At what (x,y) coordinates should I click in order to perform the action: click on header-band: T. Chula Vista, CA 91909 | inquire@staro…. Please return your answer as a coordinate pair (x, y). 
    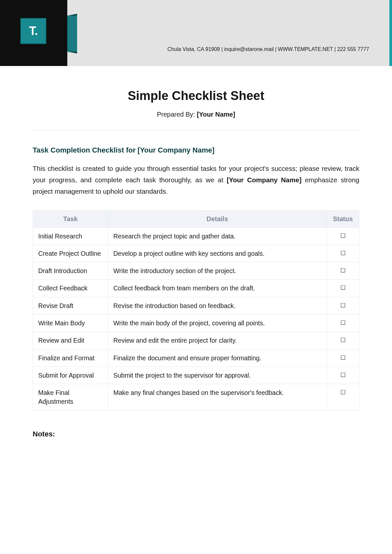
    Looking at the image, I should click on (196, 33).